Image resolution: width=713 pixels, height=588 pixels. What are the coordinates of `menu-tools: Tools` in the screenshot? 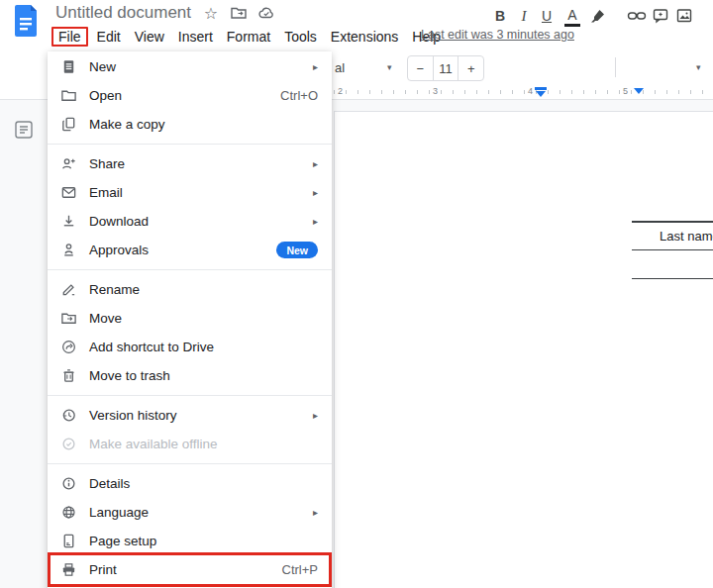 It's located at (301, 37).